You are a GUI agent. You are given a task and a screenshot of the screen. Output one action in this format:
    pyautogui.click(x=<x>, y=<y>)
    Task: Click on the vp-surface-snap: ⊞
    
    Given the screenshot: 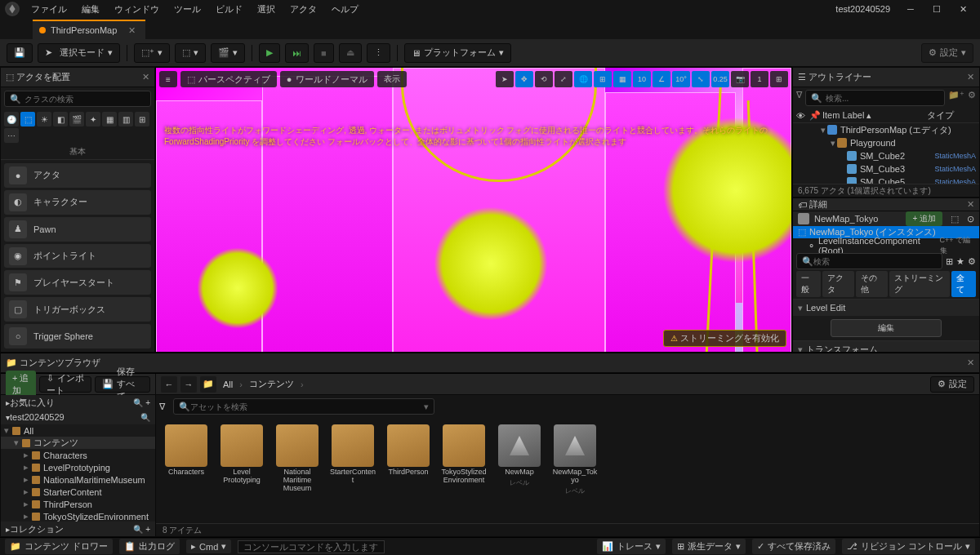 What is the action you would take?
    pyautogui.click(x=603, y=79)
    